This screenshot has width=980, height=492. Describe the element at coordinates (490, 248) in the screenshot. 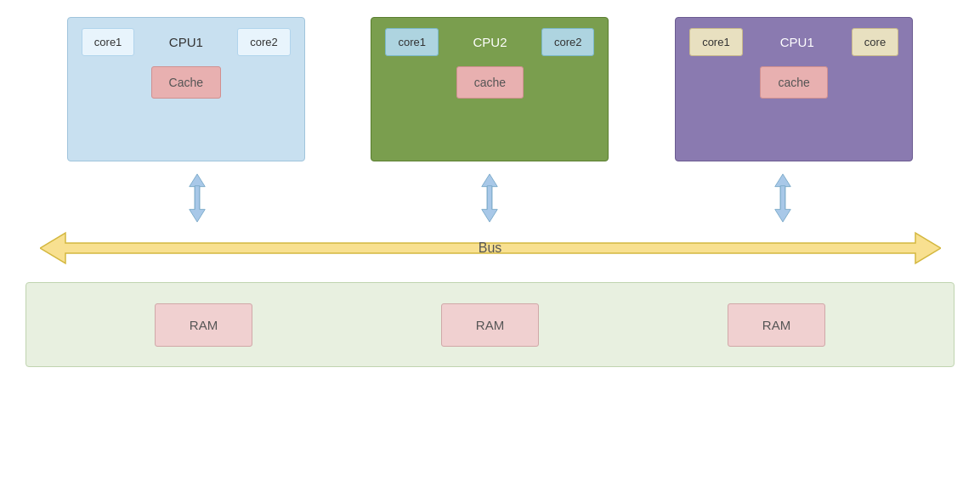

I see `bus-row: Bus` at that location.